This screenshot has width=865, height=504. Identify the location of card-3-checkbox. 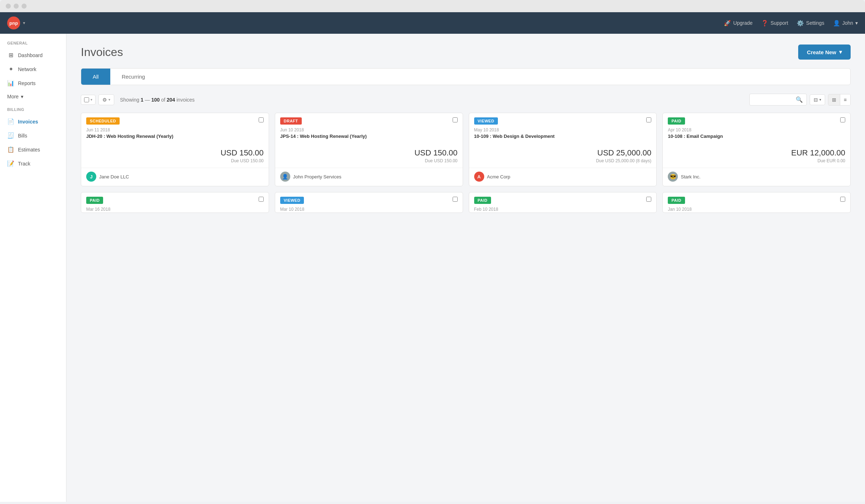
(649, 120).